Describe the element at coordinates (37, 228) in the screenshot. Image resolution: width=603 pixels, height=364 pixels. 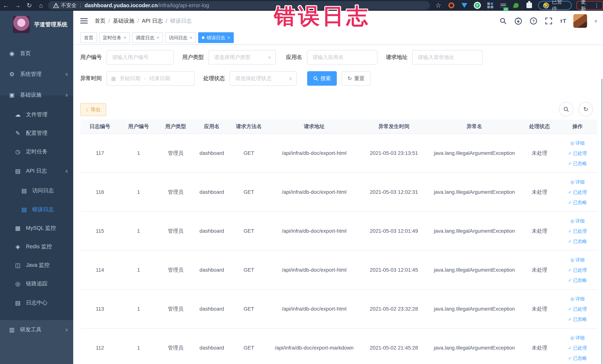
I see `sidebar-item-mysql-monitor: ▦ MySQL 监控` at that location.